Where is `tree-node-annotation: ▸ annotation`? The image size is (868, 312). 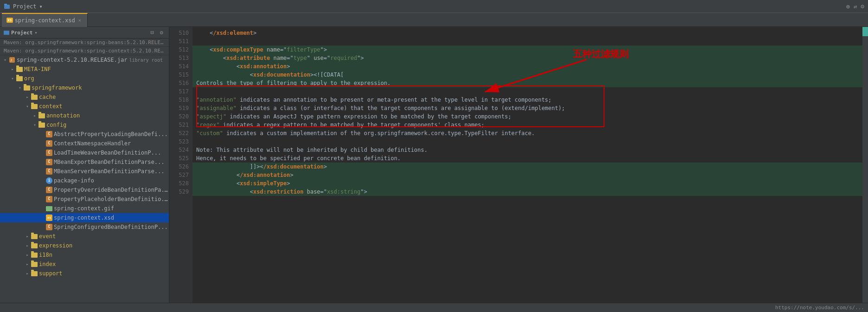
tree-node-annotation: ▸ annotation is located at coordinates (84, 116).